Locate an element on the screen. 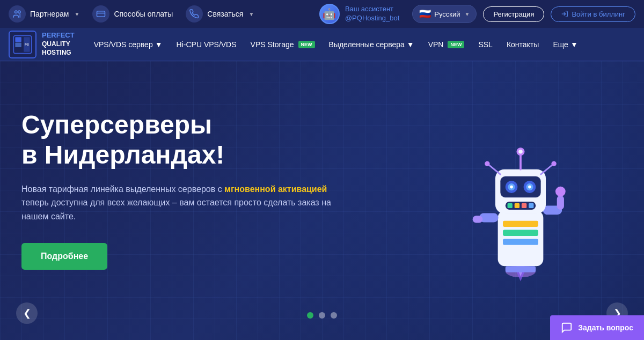 Image resolution: width=644 pixels, height=340 pixels. nav-more-label: Еще is located at coordinates (560, 45).